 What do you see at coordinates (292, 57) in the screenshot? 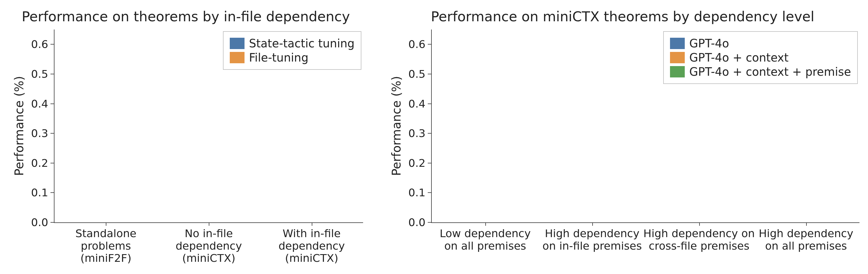
I see `legend-item: File-tuning` at bounding box center [292, 57].